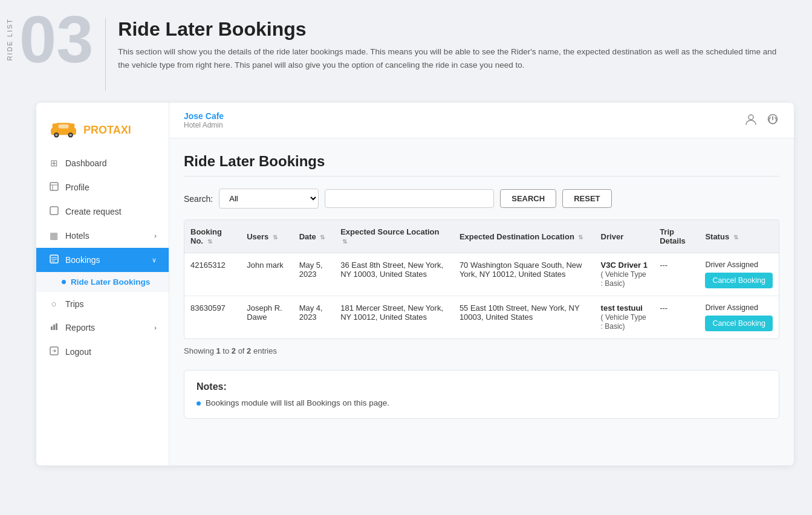 The height and width of the screenshot is (515, 812). Describe the element at coordinates (80, 328) in the screenshot. I see `sidebar-item-label: Reports` at that location.